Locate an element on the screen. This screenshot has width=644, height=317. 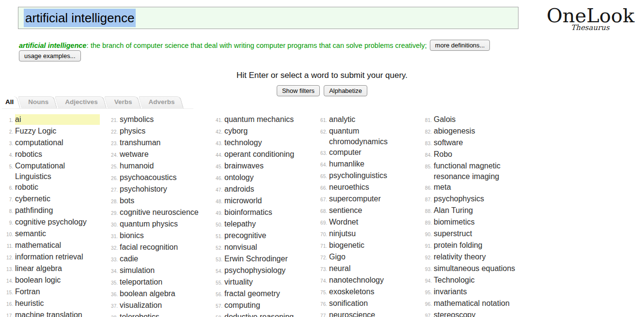
result-word: semantic is located at coordinates (57, 234).